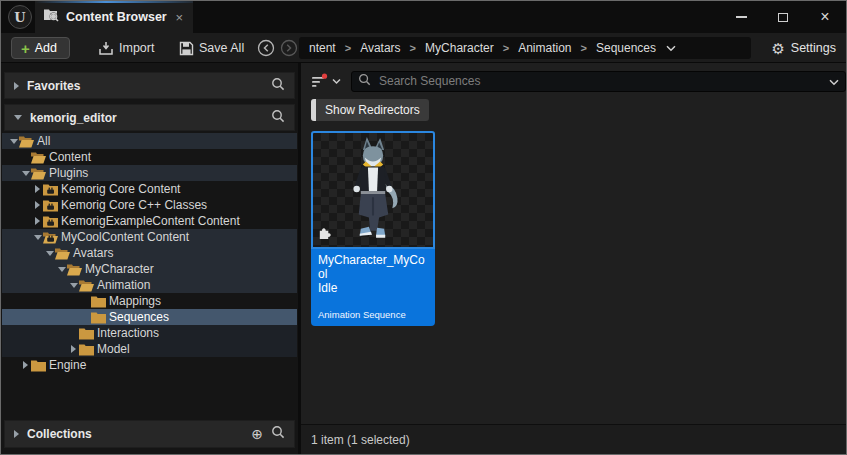  What do you see at coordinates (112, 349) in the screenshot?
I see `tree-item-label: Model` at bounding box center [112, 349].